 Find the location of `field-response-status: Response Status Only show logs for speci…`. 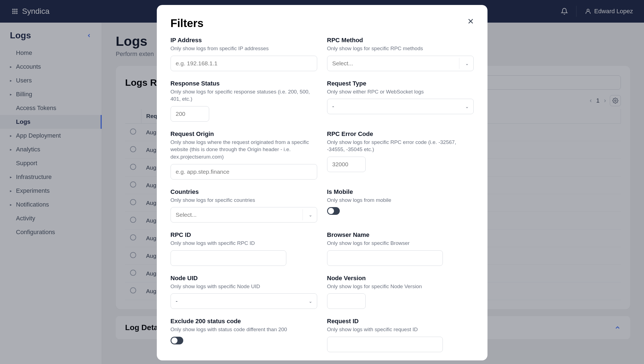

field-response-status: Response Status Only show logs for speci… is located at coordinates (244, 101).